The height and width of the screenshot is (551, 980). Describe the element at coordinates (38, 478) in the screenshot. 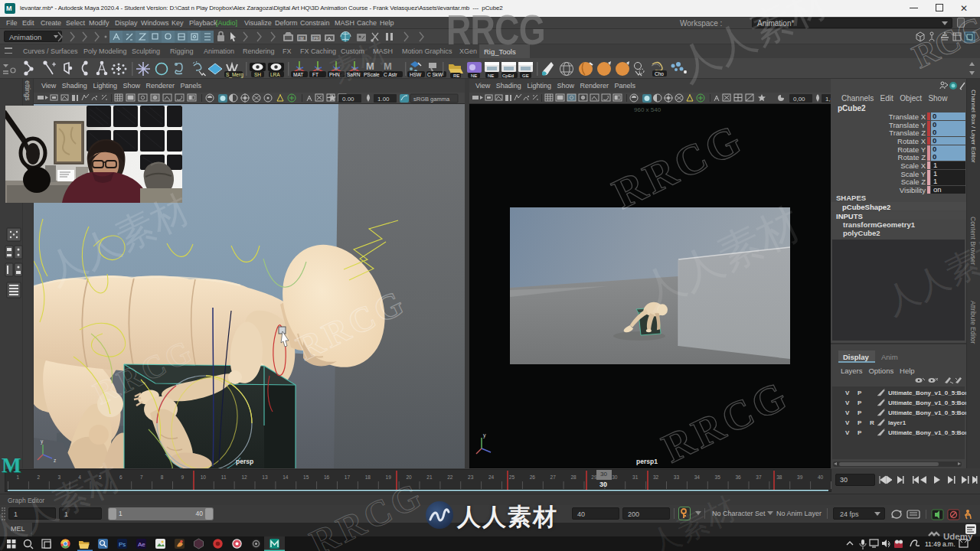

I see `svg-text: 2` at that location.